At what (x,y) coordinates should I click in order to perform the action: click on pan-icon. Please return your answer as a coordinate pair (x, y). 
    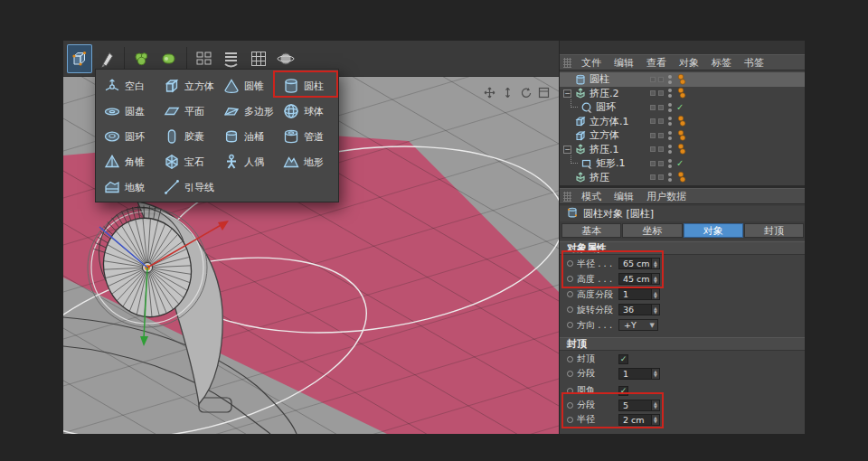
    Looking at the image, I should click on (490, 90).